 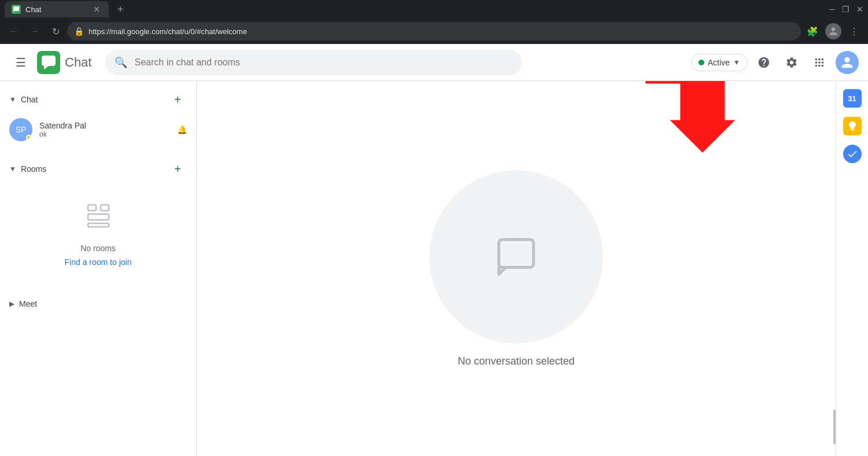 I want to click on app-logo: Chat, so click(x=64, y=62).